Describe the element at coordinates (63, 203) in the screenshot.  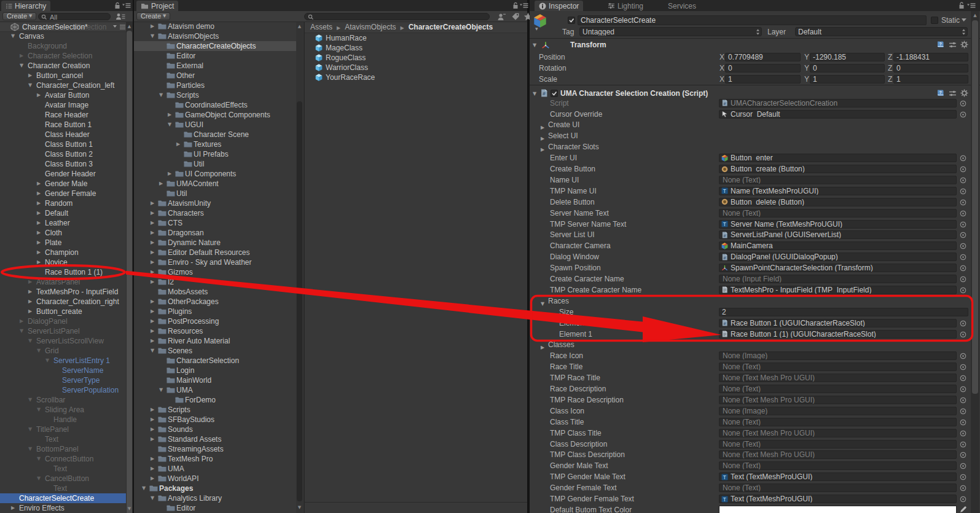
I see `hierarchy-item-random: ▶Random` at that location.